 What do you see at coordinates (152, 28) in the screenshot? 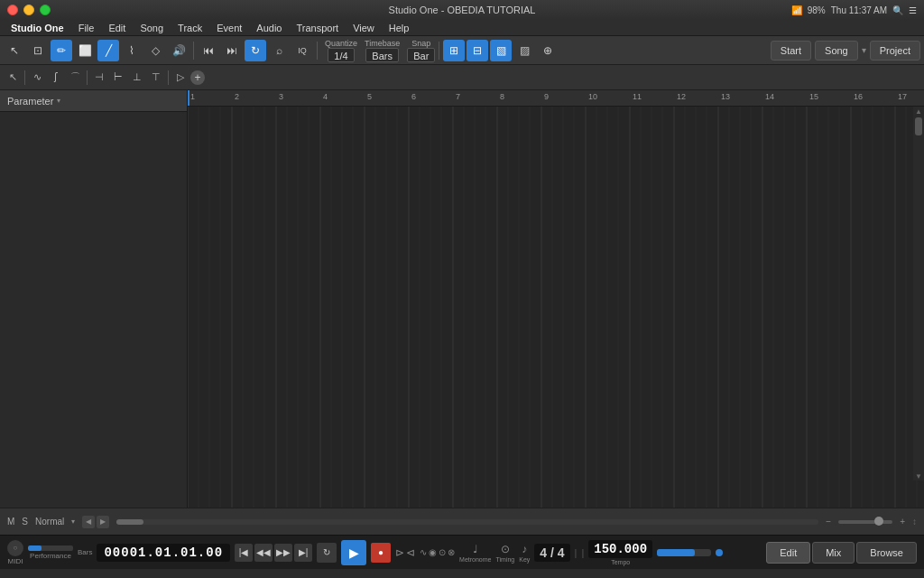
I see `menu-item-song: Song` at bounding box center [152, 28].